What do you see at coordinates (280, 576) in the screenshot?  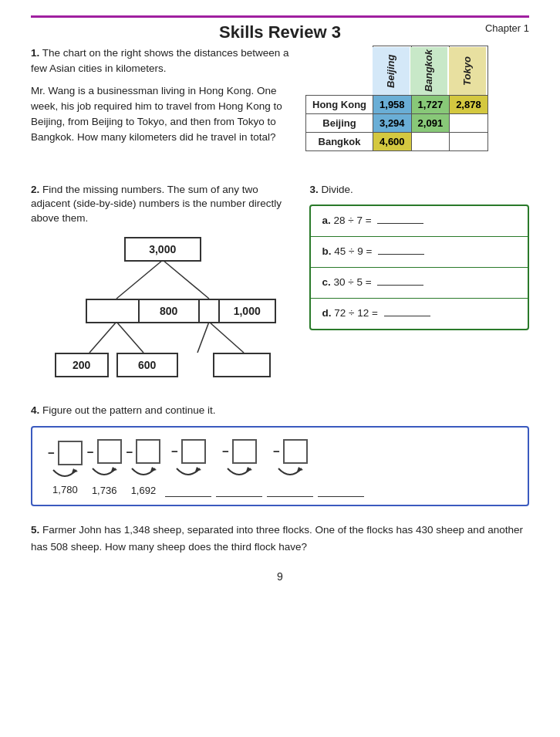 I see `page-number: 9` at bounding box center [280, 576].